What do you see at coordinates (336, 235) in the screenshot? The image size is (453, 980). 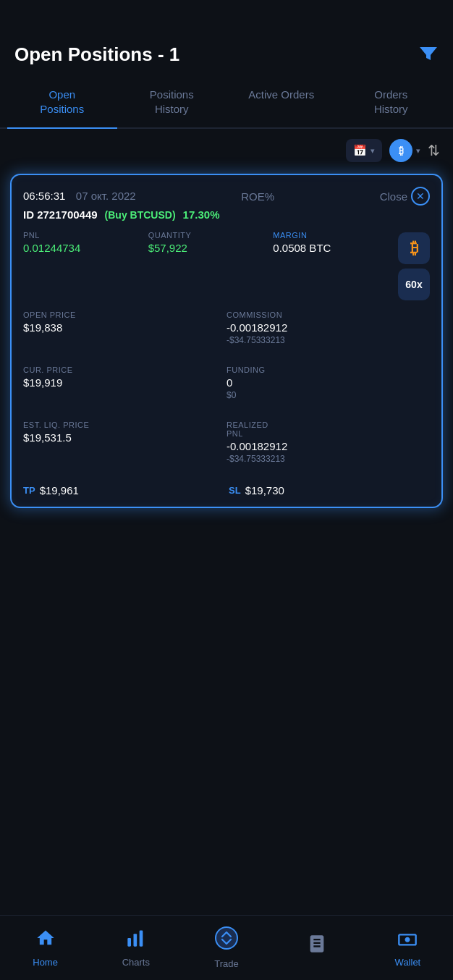 I see `margin-label: MARGIN` at bounding box center [336, 235].